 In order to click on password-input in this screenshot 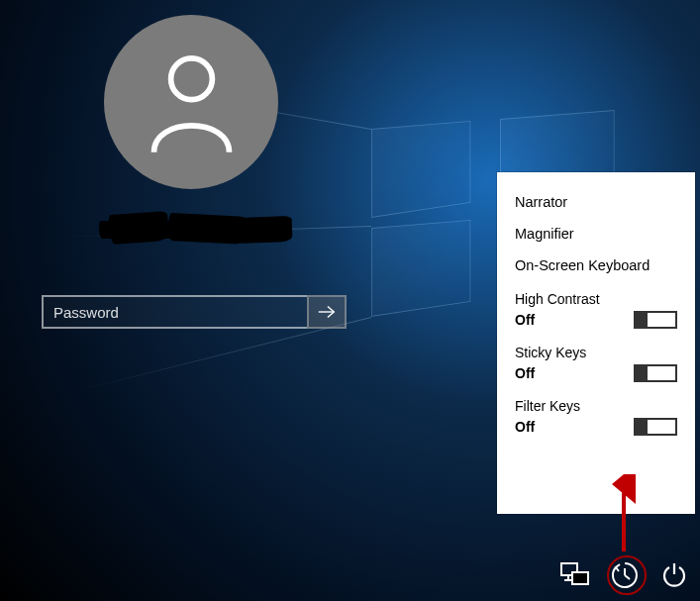, I will do `click(174, 312)`.